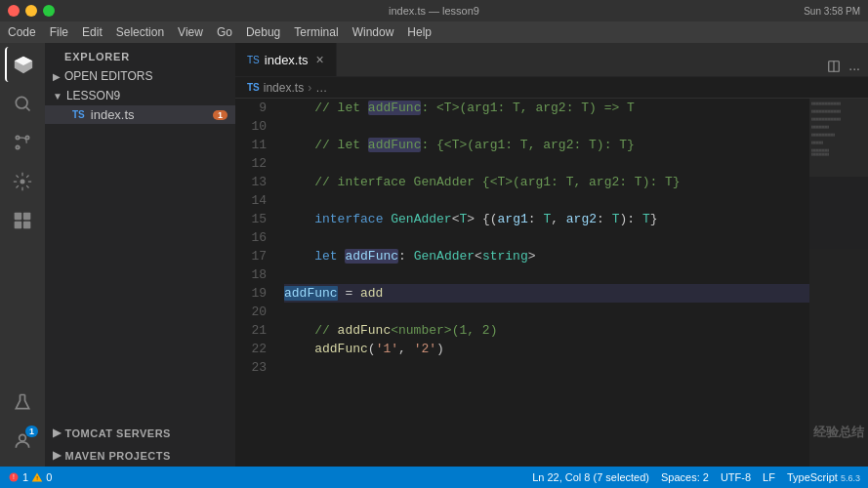  Describe the element at coordinates (22, 221) in the screenshot. I see `extensions-activity-icon` at that location.